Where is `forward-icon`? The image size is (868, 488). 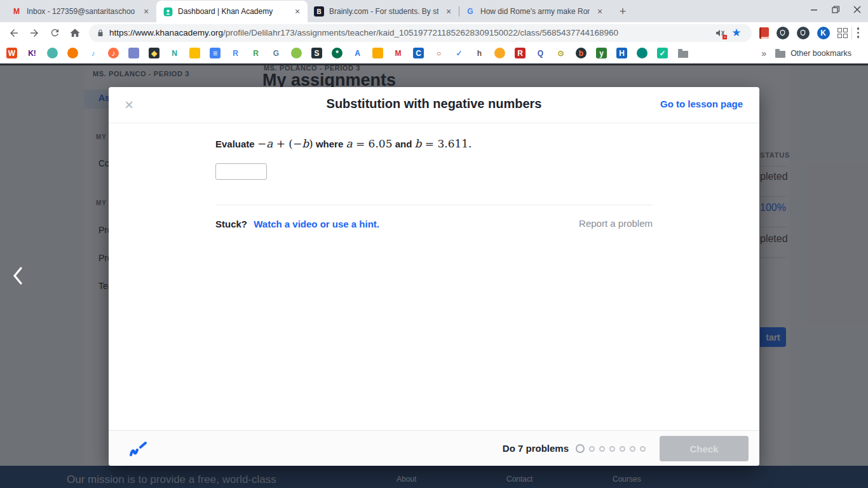 forward-icon is located at coordinates (34, 33).